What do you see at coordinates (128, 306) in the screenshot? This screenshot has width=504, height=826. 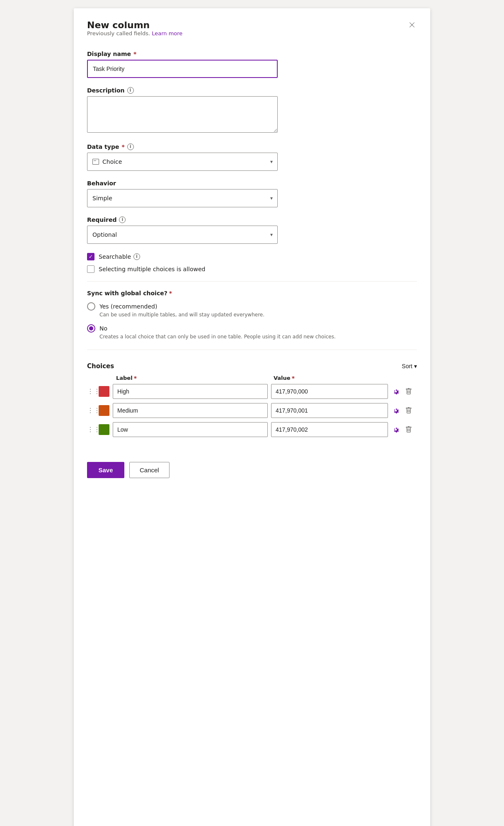 I see `sync-yes-label: Yes (recommended)` at bounding box center [128, 306].